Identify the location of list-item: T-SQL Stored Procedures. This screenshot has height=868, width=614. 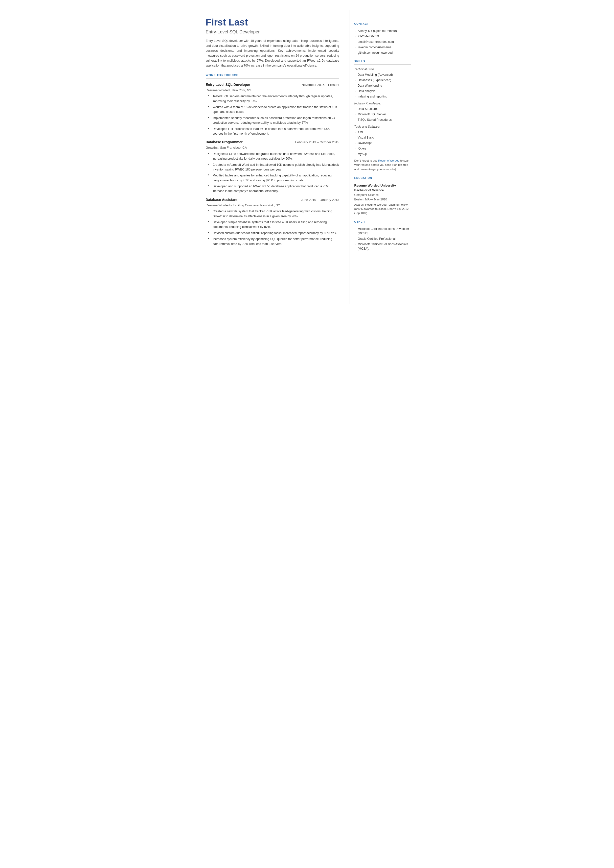
(383, 120).